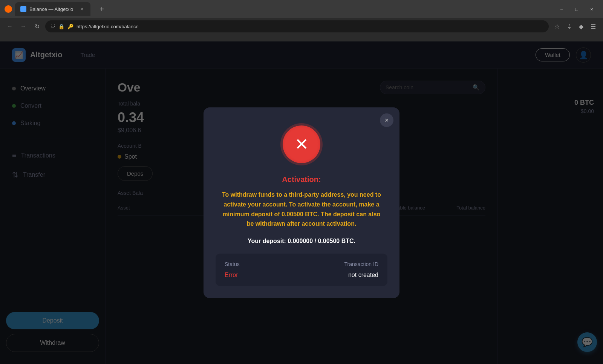  Describe the element at coordinates (361, 264) in the screenshot. I see `txn-header: Transaction ID` at that location.